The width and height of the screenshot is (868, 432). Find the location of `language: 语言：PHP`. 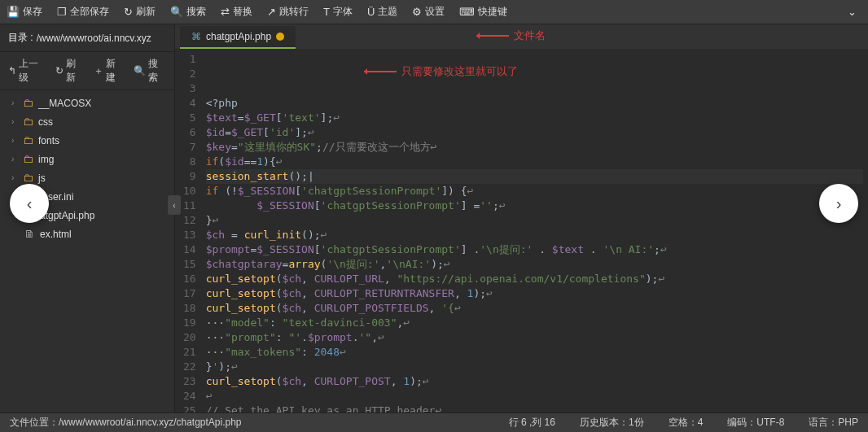

language: 语言：PHP is located at coordinates (834, 423).